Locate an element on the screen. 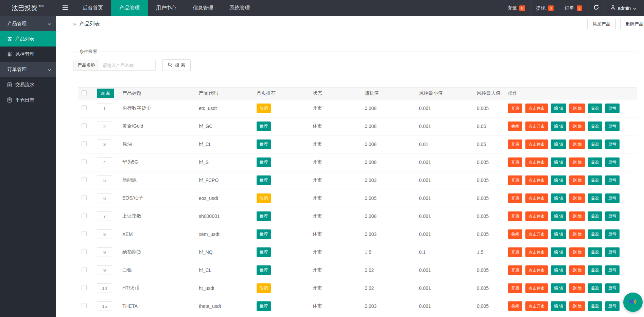 This screenshot has height=317, width=644. tab-system: 系统管理 is located at coordinates (240, 8).